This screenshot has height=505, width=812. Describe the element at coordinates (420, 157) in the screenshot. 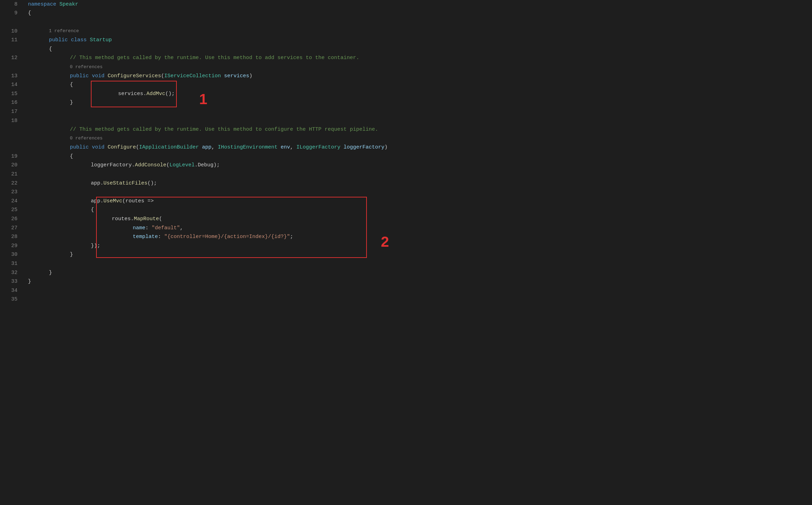

I see `code-line-21: {` at that location.